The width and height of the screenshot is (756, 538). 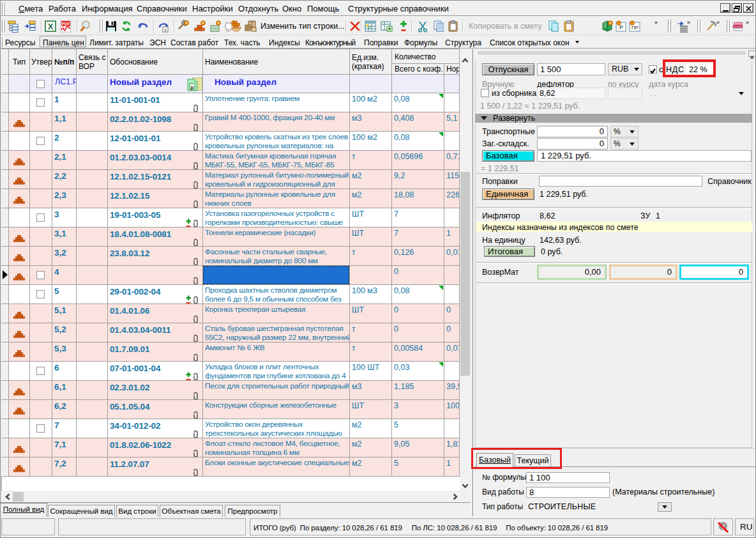 I want to click on svg-text: x, so click(x=165, y=29).